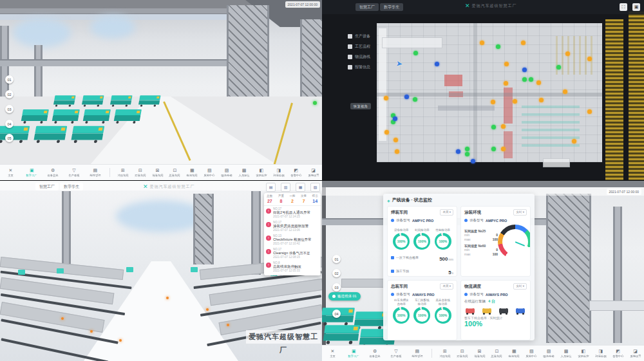 This screenshot has width=644, height=361. What do you see at coordinates (556, 163) in the screenshot?
I see `map-minimap` at bounding box center [556, 163].